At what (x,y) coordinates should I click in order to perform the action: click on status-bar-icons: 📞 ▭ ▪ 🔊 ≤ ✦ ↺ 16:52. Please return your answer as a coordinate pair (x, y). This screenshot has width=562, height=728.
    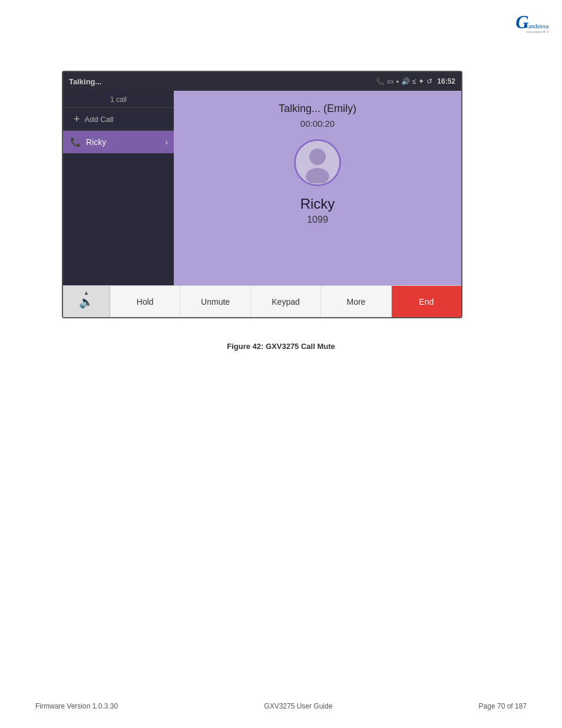
    Looking at the image, I should click on (416, 81).